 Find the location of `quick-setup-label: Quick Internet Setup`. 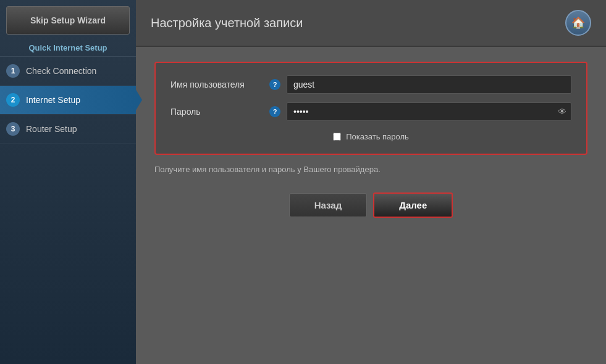

quick-setup-label: Quick Internet Setup is located at coordinates (68, 48).